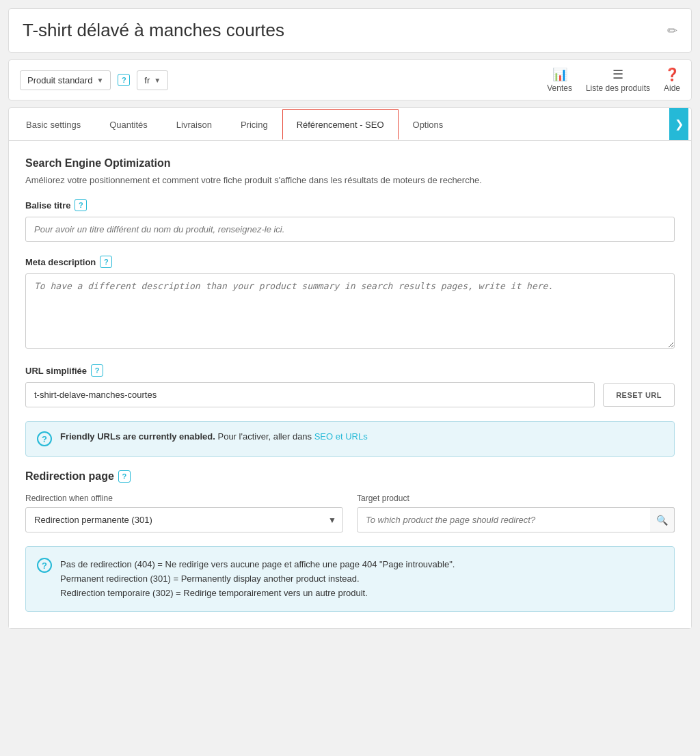 Image resolution: width=700 pixels, height=756 pixels. What do you see at coordinates (679, 124) in the screenshot?
I see `tabs-next-arrow: ❯` at bounding box center [679, 124].